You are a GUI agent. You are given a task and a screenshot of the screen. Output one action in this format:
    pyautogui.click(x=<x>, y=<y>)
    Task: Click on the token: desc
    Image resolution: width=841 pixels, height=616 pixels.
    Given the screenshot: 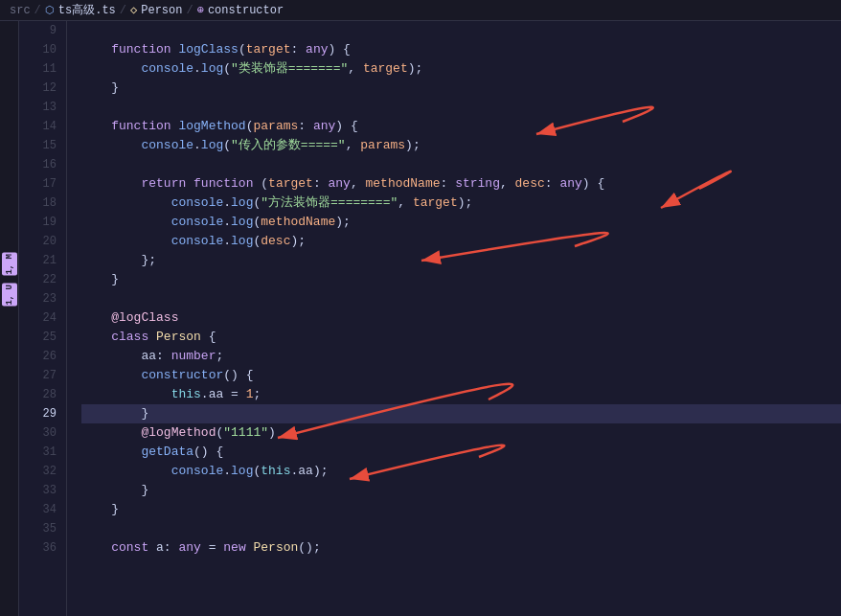 What is the action you would take?
    pyautogui.click(x=531, y=184)
    